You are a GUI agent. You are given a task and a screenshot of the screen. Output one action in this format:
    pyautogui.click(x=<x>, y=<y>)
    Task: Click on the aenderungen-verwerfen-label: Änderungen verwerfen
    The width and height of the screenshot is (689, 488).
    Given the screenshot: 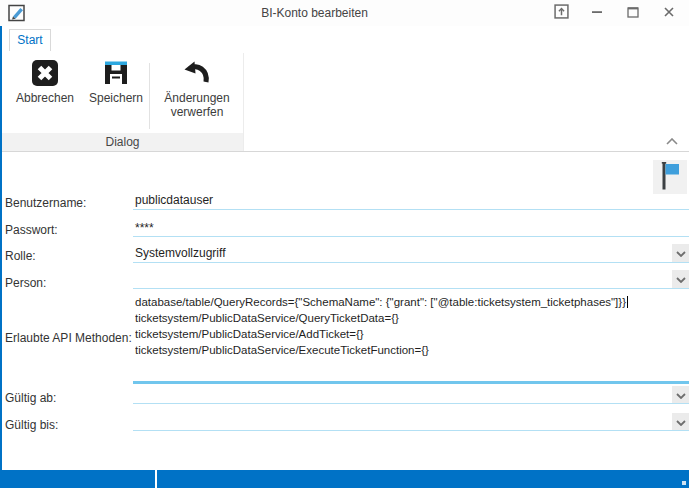 What is the action you would take?
    pyautogui.click(x=197, y=105)
    